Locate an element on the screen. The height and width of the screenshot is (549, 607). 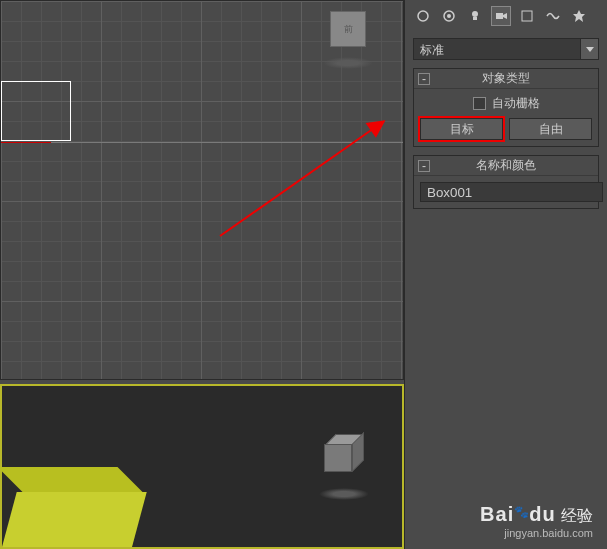
box-top-face is located at coordinates (72, 480).